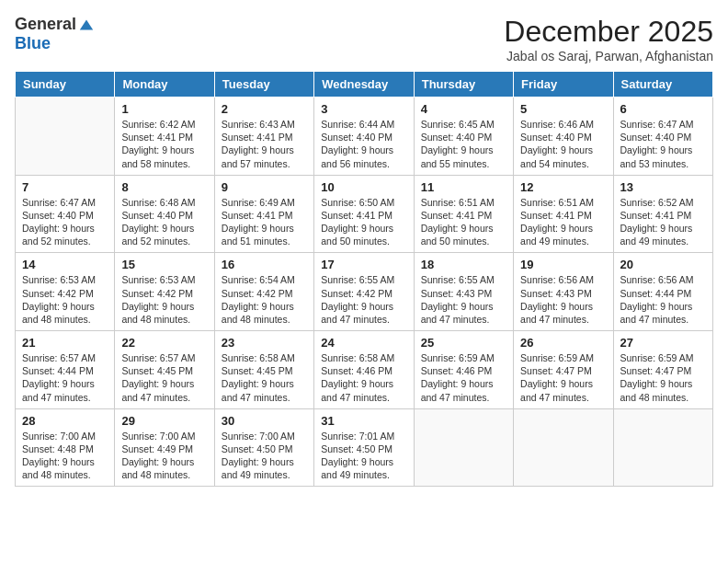 Image resolution: width=728 pixels, height=563 pixels. What do you see at coordinates (364, 293) in the screenshot?
I see `calendar-cell: 17Sunrise: 6:55 AMSunset: 4:42 PMDayligh…` at bounding box center [364, 293].